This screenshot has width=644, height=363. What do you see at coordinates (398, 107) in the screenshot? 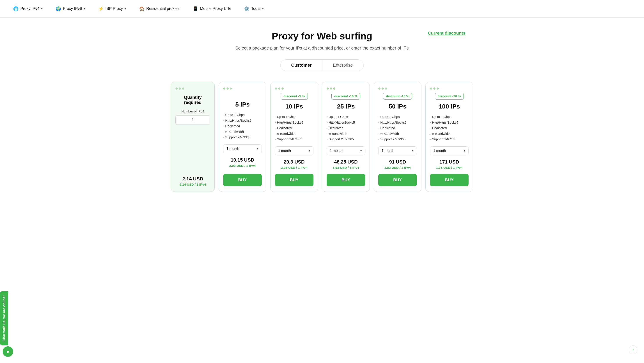
I see `card-title: 50 IPs` at bounding box center [398, 107].